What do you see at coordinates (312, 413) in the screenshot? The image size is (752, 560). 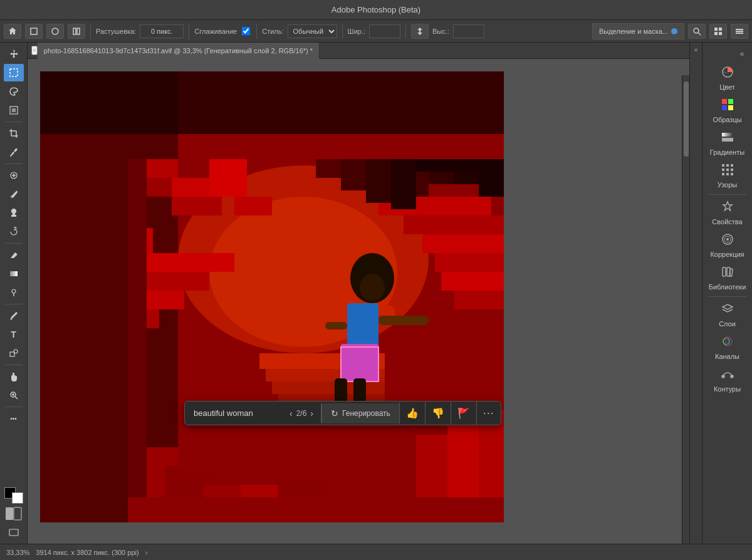 I see `gen-next-button: ›` at bounding box center [312, 413].